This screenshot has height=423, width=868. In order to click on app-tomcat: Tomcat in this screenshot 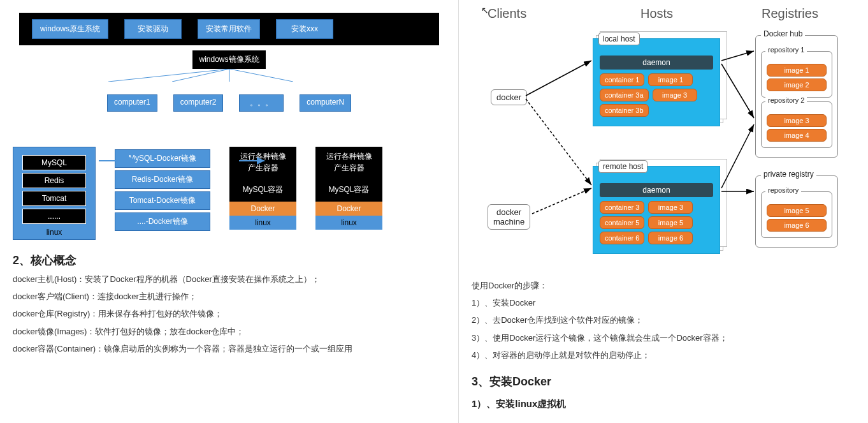, I will do `click(54, 198)`.